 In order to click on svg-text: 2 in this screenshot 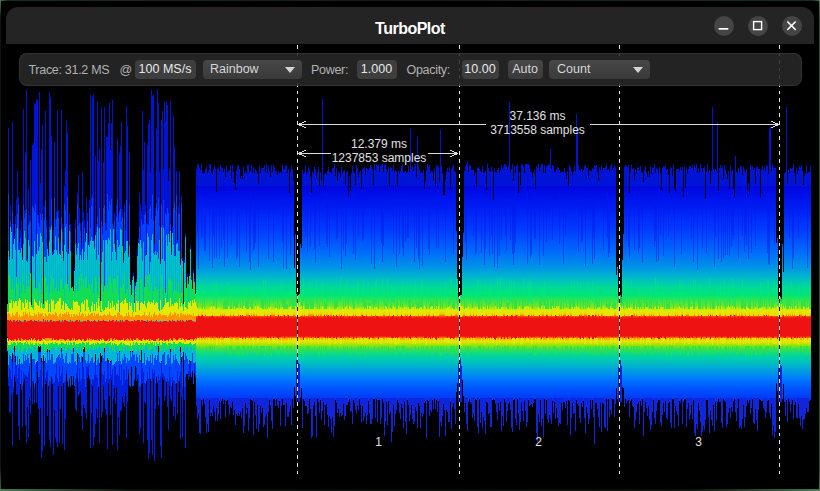, I will do `click(538, 442)`.